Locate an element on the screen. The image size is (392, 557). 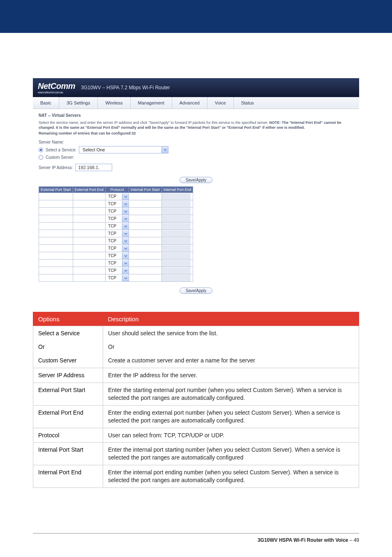
desc-or: Or is located at coordinates (231, 347).